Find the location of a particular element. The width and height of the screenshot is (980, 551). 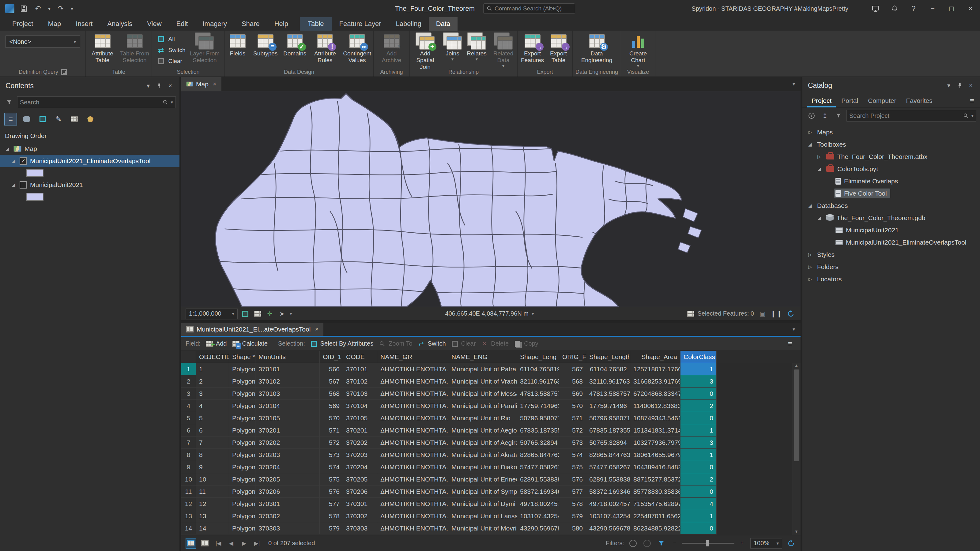

cell-objectid: 7 is located at coordinates (212, 443).